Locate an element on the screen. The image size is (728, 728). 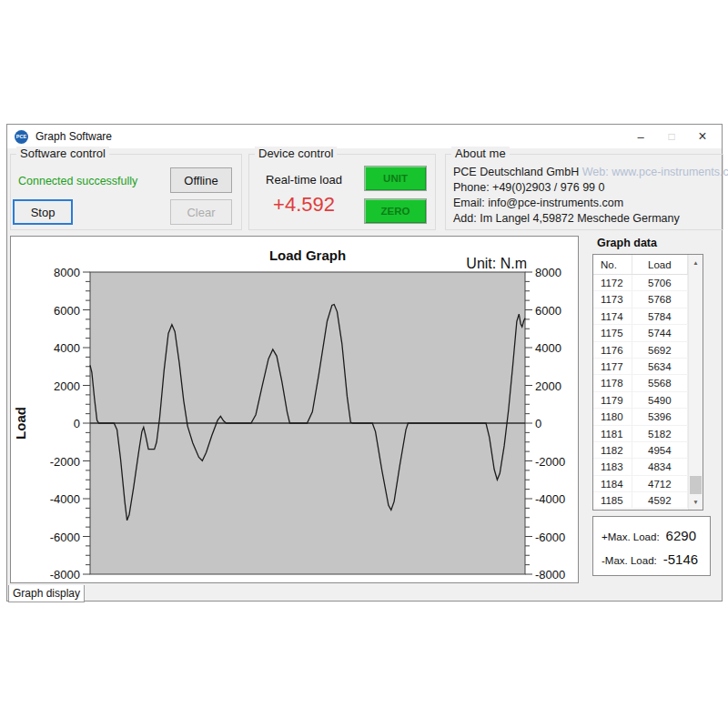
cell-no: 1184 is located at coordinates (613, 484).